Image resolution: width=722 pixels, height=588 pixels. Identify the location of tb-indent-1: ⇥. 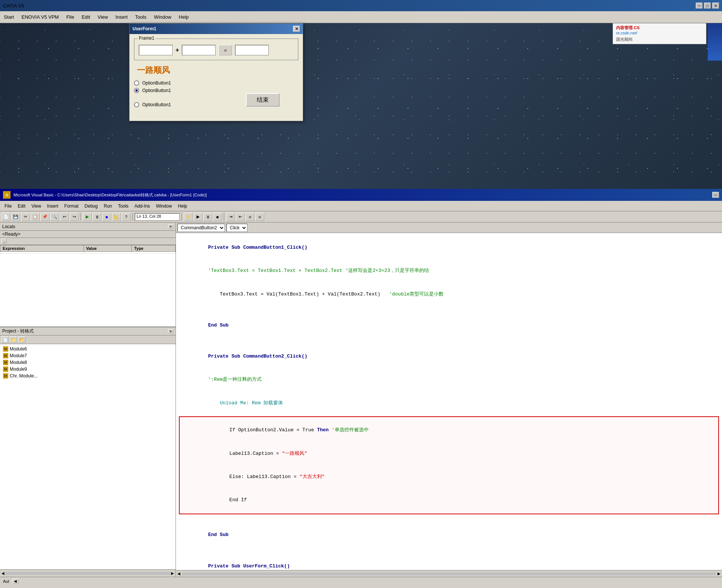
(231, 217).